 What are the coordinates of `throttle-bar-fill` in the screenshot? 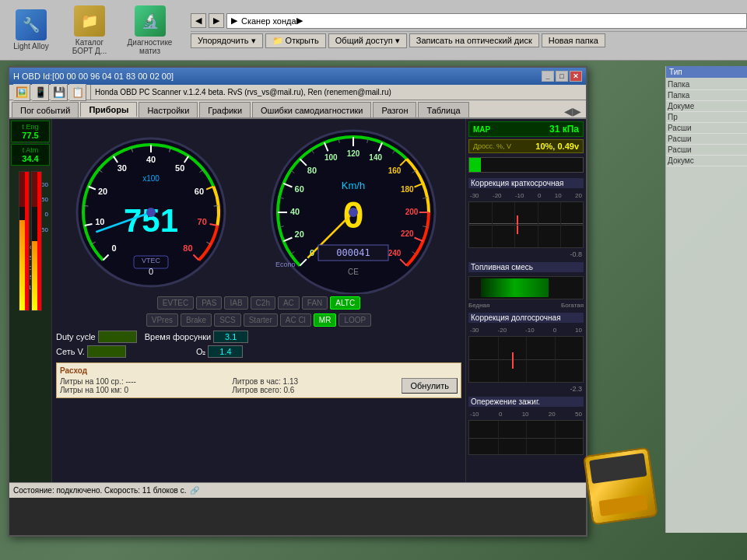 It's located at (475, 165).